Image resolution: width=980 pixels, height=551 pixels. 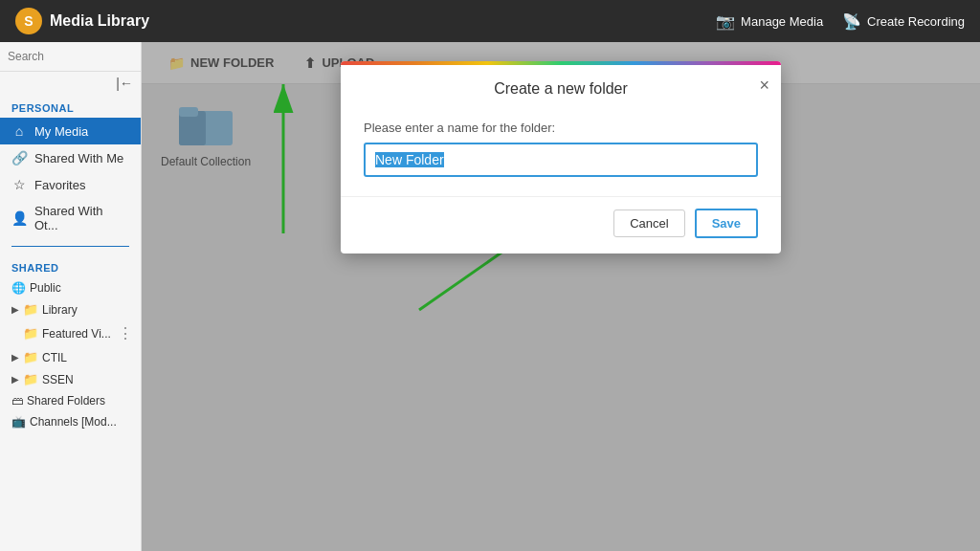 What do you see at coordinates (71, 422) in the screenshot?
I see `sidebar-item-channels: 📺 Channels [Mod...` at bounding box center [71, 422].